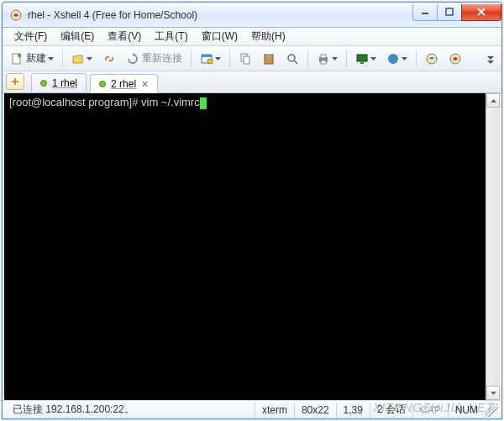  What do you see at coordinates (252, 82) in the screenshot?
I see `tabbar: 1 rhel 2 rhel ✕` at bounding box center [252, 82].